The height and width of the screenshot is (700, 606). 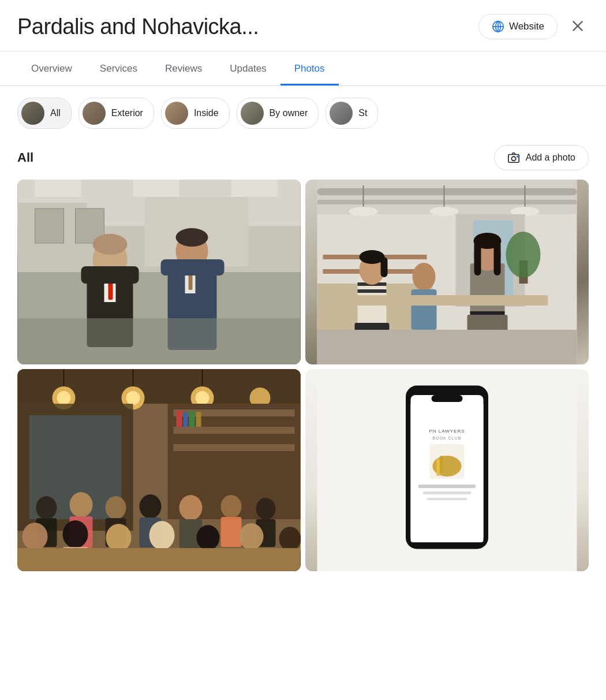 What do you see at coordinates (447, 470) in the screenshot?
I see `photo-4: PN LAWYERS BOOK CLUB` at bounding box center [447, 470].